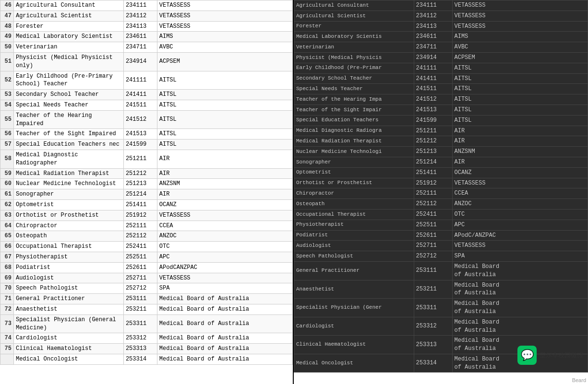 This screenshot has height=384, width=588. I want to click on row-number: 74, so click(7, 338).